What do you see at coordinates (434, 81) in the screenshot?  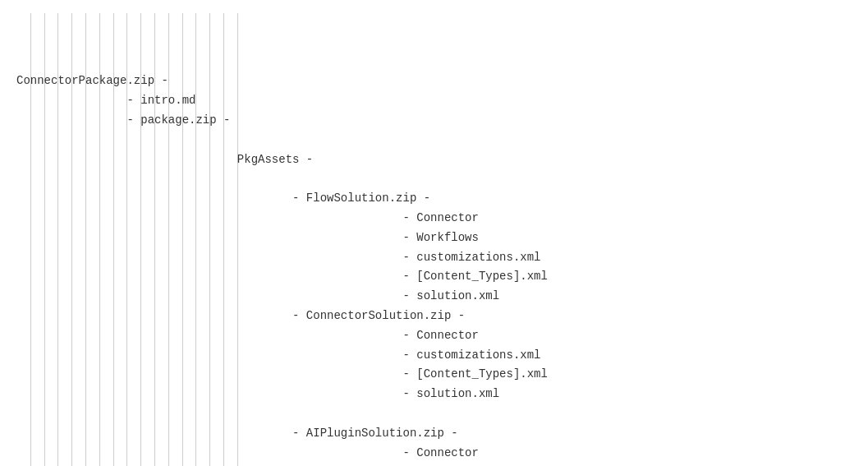 I see `tree-line: ConnectorPackage.zip -` at bounding box center [434, 81].